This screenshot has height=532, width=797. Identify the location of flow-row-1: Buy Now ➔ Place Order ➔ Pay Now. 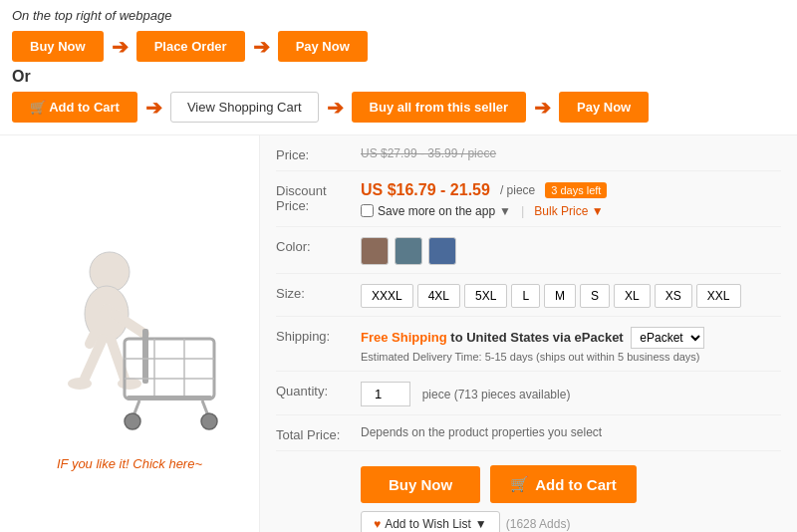
(398, 46).